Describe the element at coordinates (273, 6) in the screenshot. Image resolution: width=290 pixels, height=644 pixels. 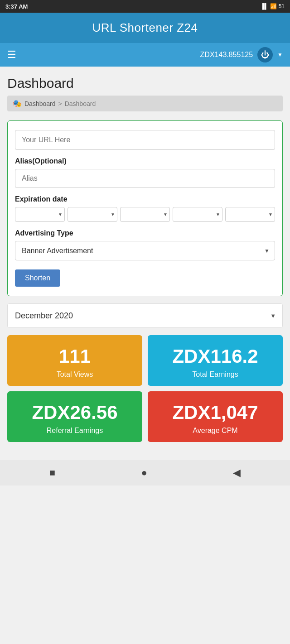
I see `status-icons: ▐▌ 📶 51` at that location.